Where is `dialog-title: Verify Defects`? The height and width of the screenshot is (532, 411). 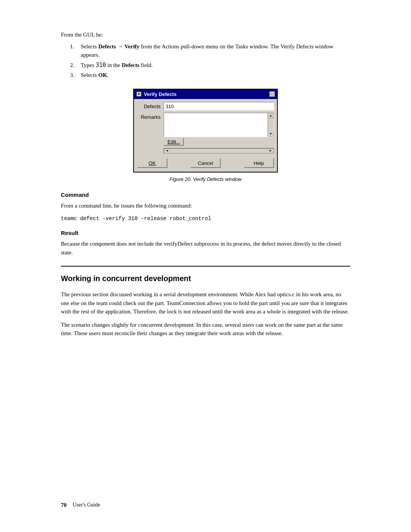
dialog-title: Verify Defects is located at coordinates (160, 94).